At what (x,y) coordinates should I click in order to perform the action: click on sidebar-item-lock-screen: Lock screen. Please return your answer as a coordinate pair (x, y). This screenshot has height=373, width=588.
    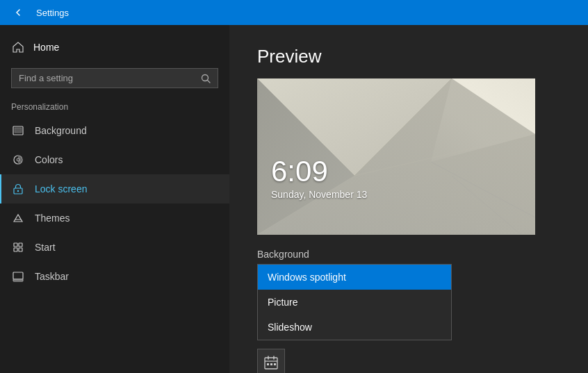
    Looking at the image, I should click on (115, 189).